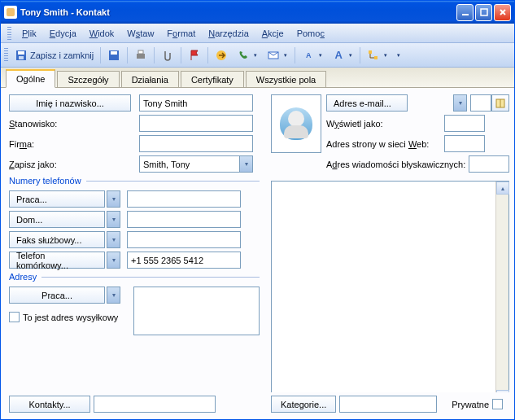  What do you see at coordinates (257, 12) in the screenshot?
I see `titlebar: Tony Smith - Kontakt` at bounding box center [257, 12].